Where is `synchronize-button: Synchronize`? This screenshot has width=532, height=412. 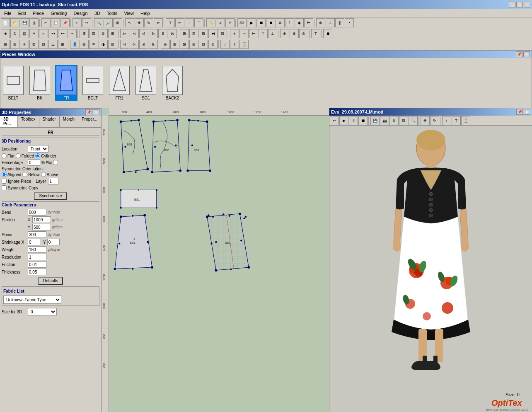 synchronize-button: Synchronize is located at coordinates (51, 196).